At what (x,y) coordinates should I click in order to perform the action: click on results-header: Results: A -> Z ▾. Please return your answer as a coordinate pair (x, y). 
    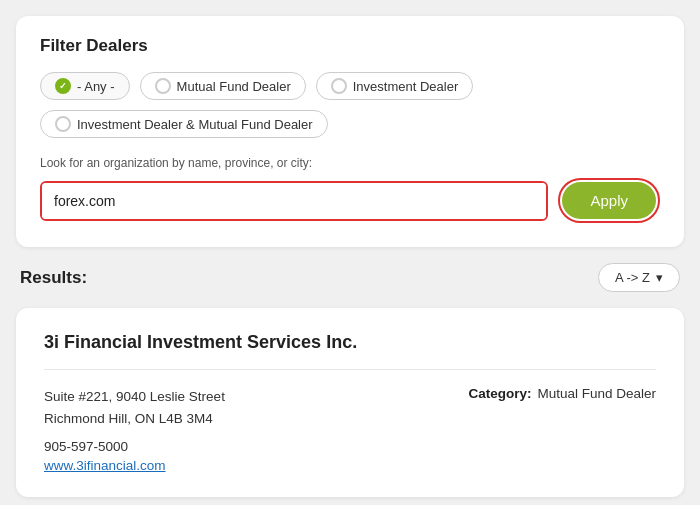
    Looking at the image, I should click on (350, 278).